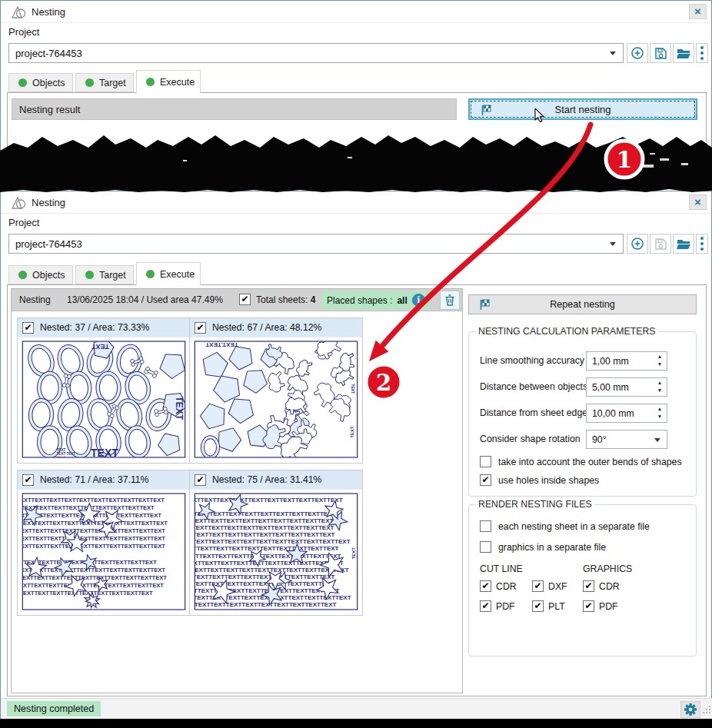 This screenshot has width=712, height=728. I want to click on settings-button, so click(690, 710).